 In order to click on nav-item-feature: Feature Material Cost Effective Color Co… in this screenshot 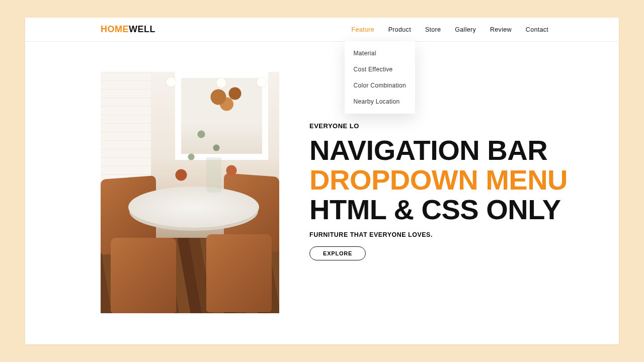, I will do `click(363, 30)`.